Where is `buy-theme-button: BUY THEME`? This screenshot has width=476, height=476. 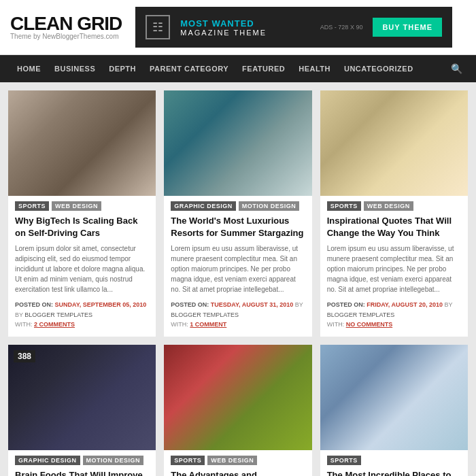
buy-theme-button: BUY THEME is located at coordinates (407, 27).